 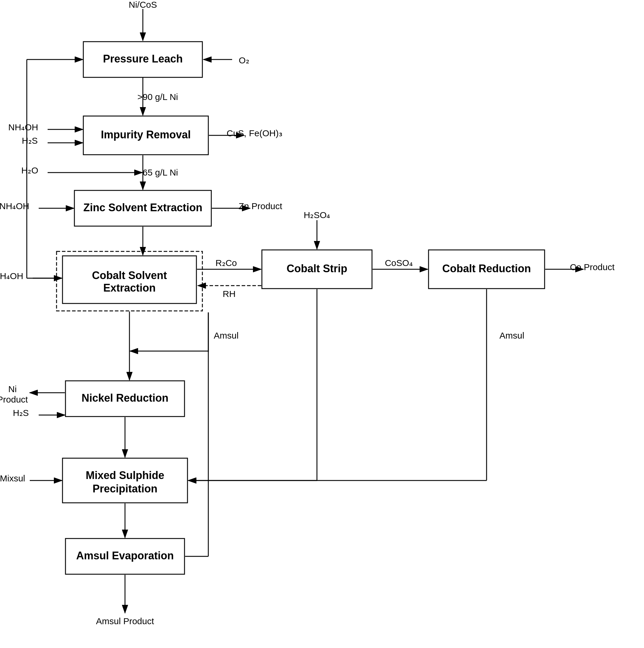 What do you see at coordinates (129, 288) in the screenshot?
I see `cobalt-se-label-2: Extraction` at bounding box center [129, 288].